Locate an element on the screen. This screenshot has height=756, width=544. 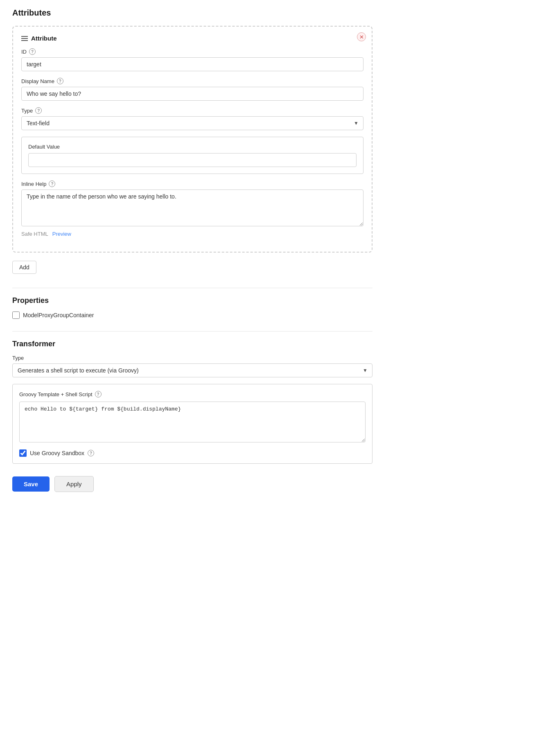
inline-help-label: Inline Help ? is located at coordinates (192, 184).